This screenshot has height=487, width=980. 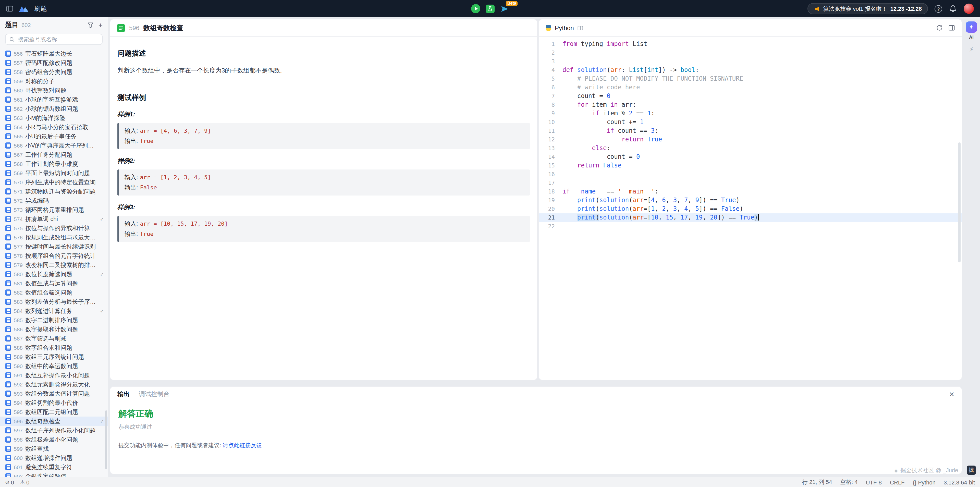 What do you see at coordinates (817, 482) in the screenshot?
I see `cursor-position: 行 21, 列 54` at bounding box center [817, 482].